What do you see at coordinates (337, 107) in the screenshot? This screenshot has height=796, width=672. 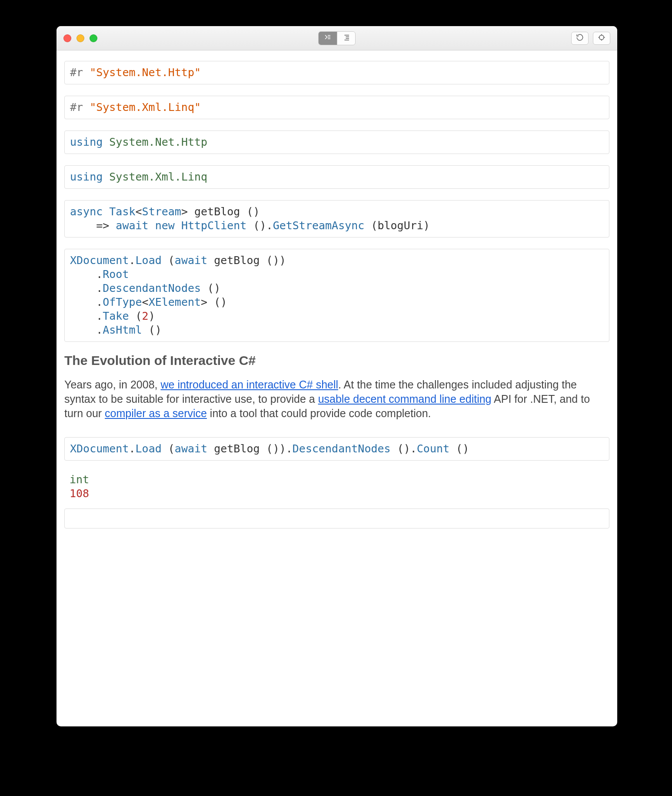 I see `code-cell: #r "System.Xml.Linq"` at bounding box center [337, 107].